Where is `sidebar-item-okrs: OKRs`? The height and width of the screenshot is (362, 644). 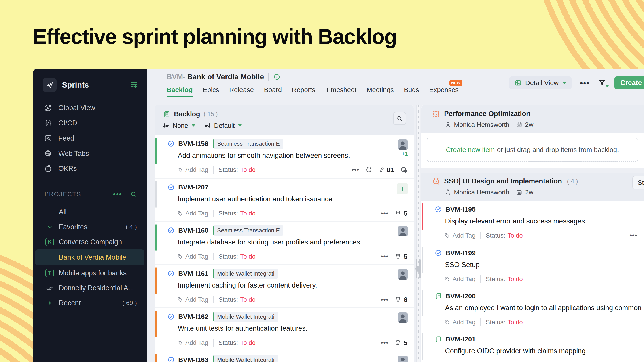 sidebar-item-okrs: OKRs is located at coordinates (90, 169).